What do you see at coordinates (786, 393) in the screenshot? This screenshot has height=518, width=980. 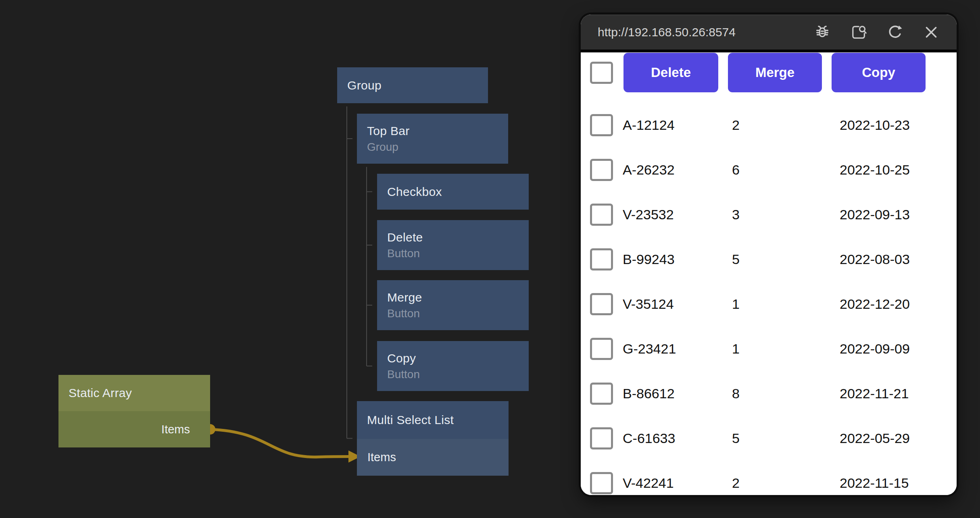 I see `item-qty: 8` at bounding box center [786, 393].